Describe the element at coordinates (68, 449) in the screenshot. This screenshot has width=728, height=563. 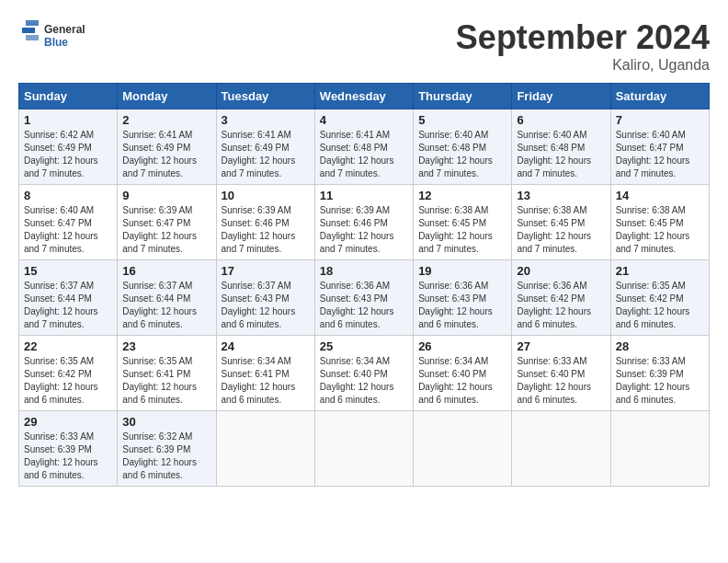
I see `day-cell-29: 29 Sunrise: 6:33 AMSunset: 6:39 PMDaylig…` at that location.